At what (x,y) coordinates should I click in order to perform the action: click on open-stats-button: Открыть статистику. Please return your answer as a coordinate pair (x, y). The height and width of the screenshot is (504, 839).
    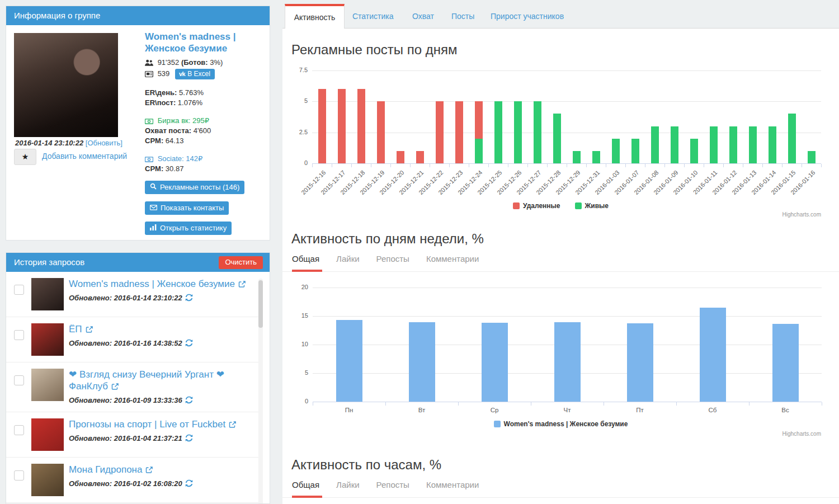
    Looking at the image, I should click on (188, 228).